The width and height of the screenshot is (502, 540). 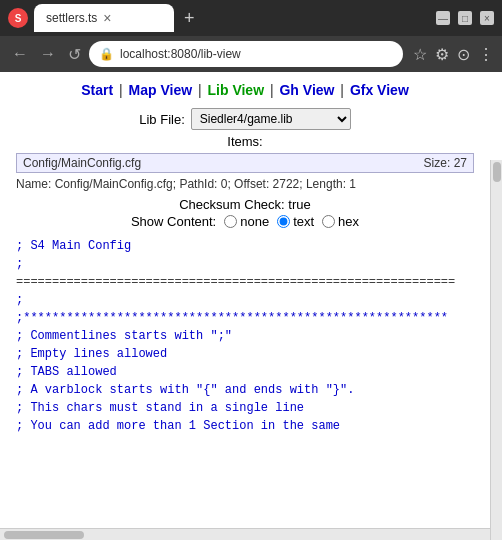 What do you see at coordinates (245, 282) in the screenshot?
I see `code-line-3: ========================================…` at bounding box center [245, 282].